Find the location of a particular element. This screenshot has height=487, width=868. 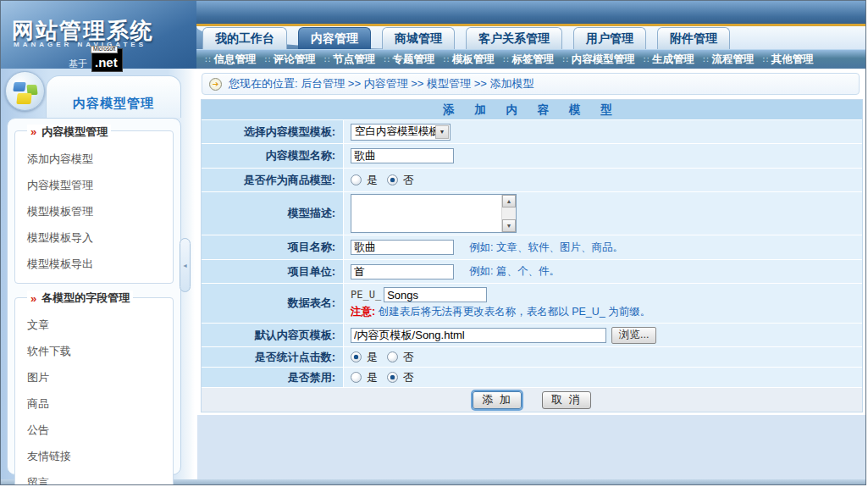

sidebar-item-image: 图片 is located at coordinates (94, 379).